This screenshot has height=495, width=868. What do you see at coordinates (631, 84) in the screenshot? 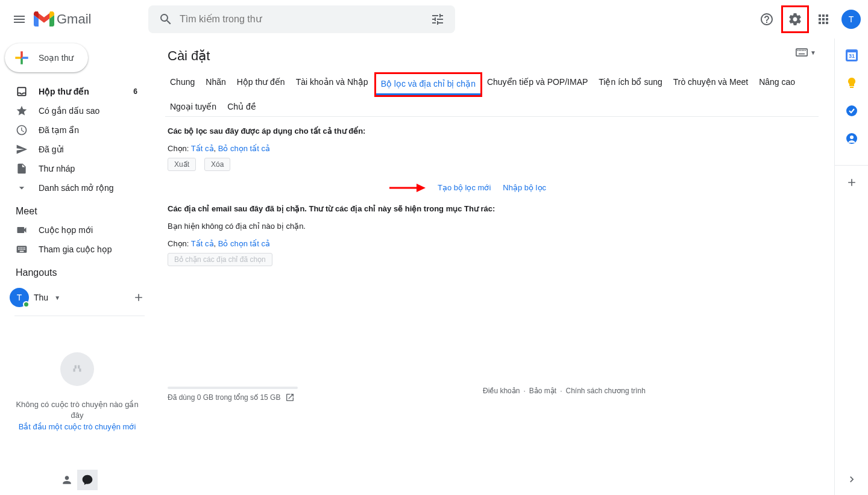
I see `tab-addons: Tiện ích bổ sung` at bounding box center [631, 84].